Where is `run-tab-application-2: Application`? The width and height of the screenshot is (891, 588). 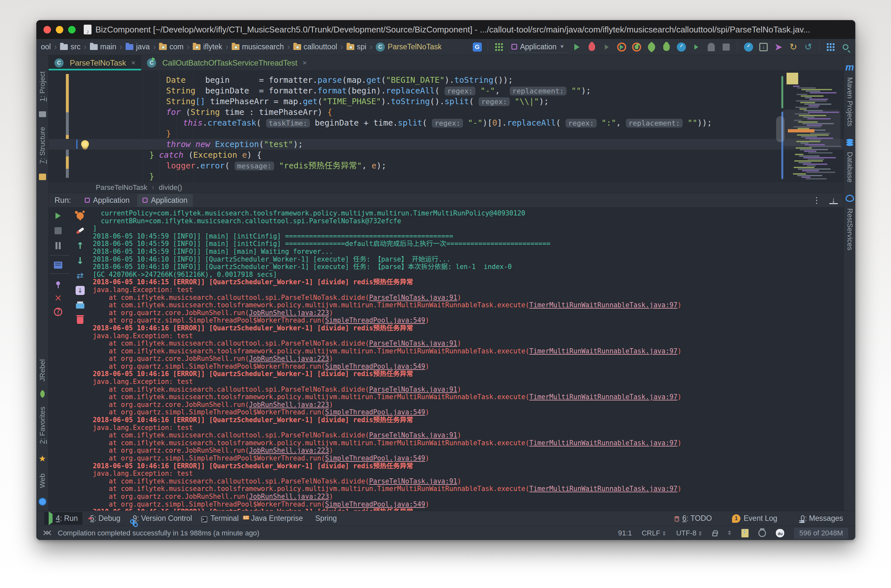
run-tab-application-2: Application is located at coordinates (165, 200).